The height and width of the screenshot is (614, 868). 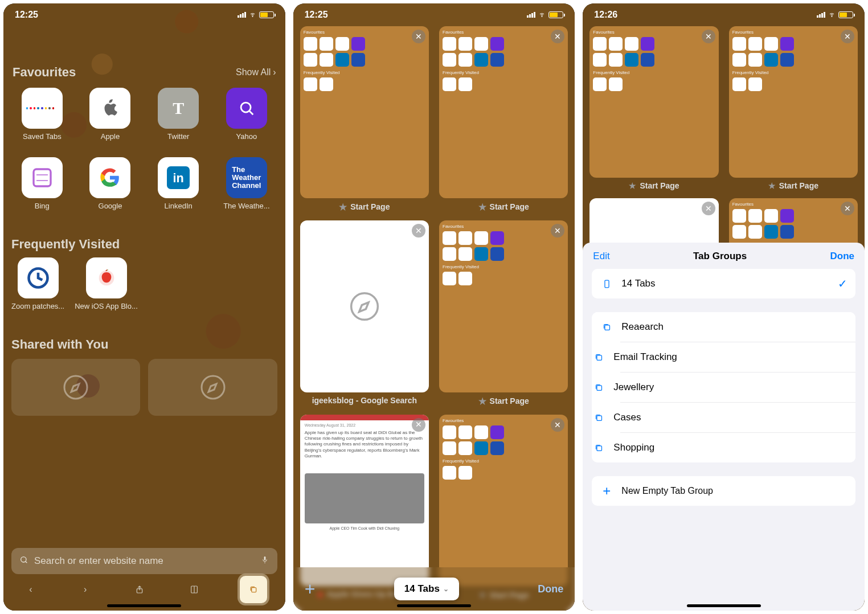 What do you see at coordinates (606, 15) in the screenshot?
I see `clock: 12:26` at bounding box center [606, 15].